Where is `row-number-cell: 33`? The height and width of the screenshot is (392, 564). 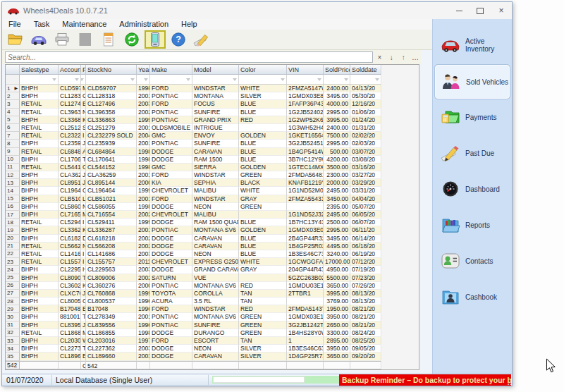
row-number-cell: 33 is located at coordinates (13, 341).